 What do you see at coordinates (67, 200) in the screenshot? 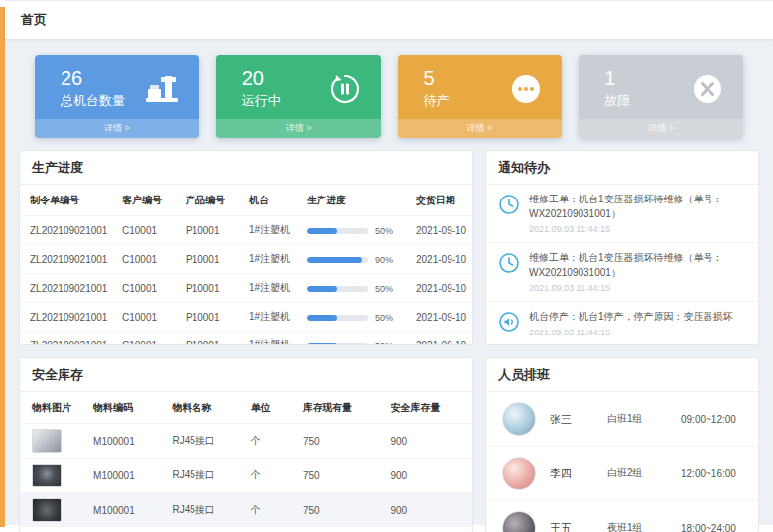
I see `column-header: 制令单编号` at bounding box center [67, 200].